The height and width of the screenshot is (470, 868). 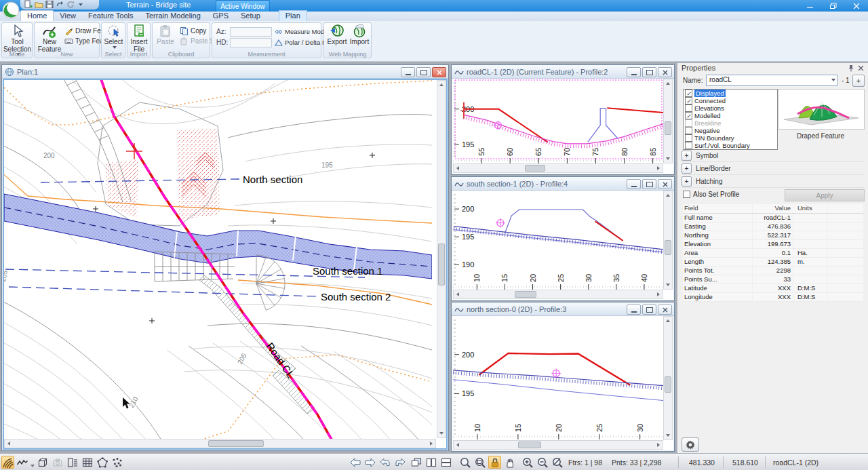 I want to click on plan-vertical-scrollbar, so click(x=441, y=259).